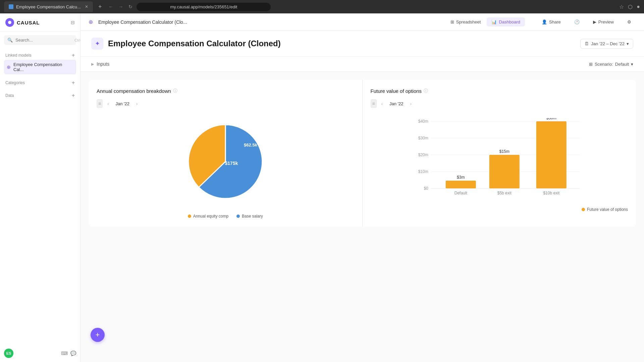  Describe the element at coordinates (506, 22) in the screenshot. I see `tab-dashboard: 📊 Dashboard` at that location.